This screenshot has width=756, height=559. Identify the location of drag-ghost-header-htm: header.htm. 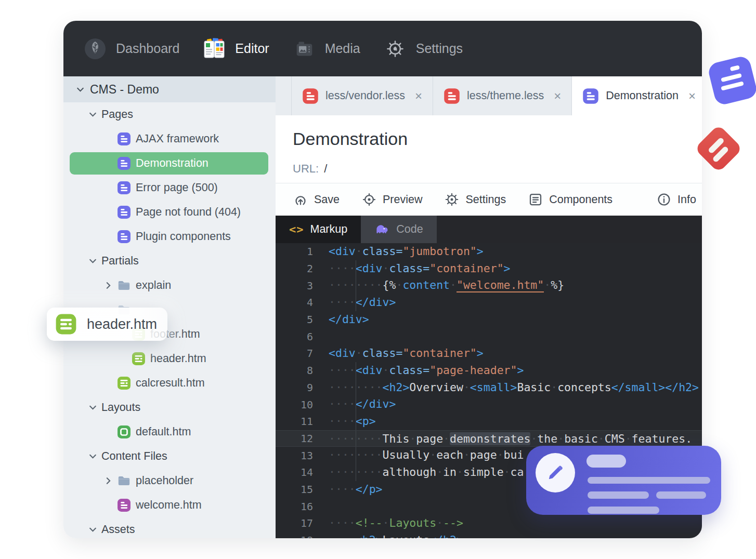
(107, 324).